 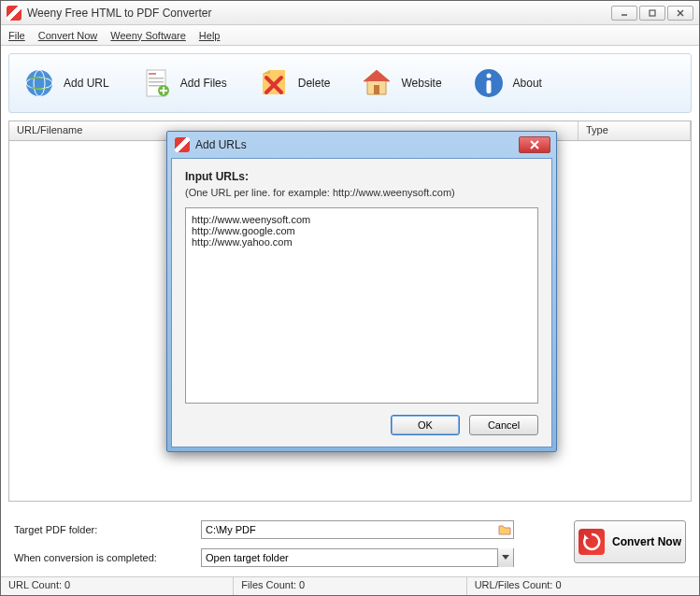 I want to click on app-icon, so click(x=14, y=13).